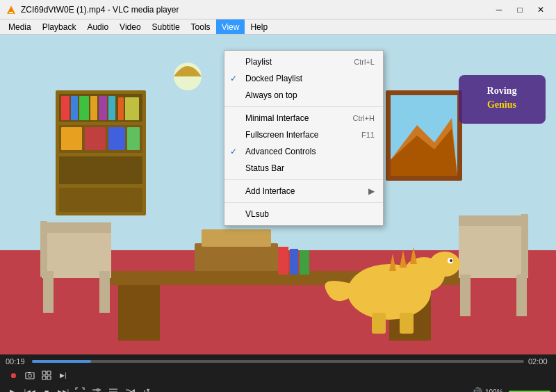 This screenshot has height=392, width=556. I want to click on menu-help: Help, so click(259, 26).